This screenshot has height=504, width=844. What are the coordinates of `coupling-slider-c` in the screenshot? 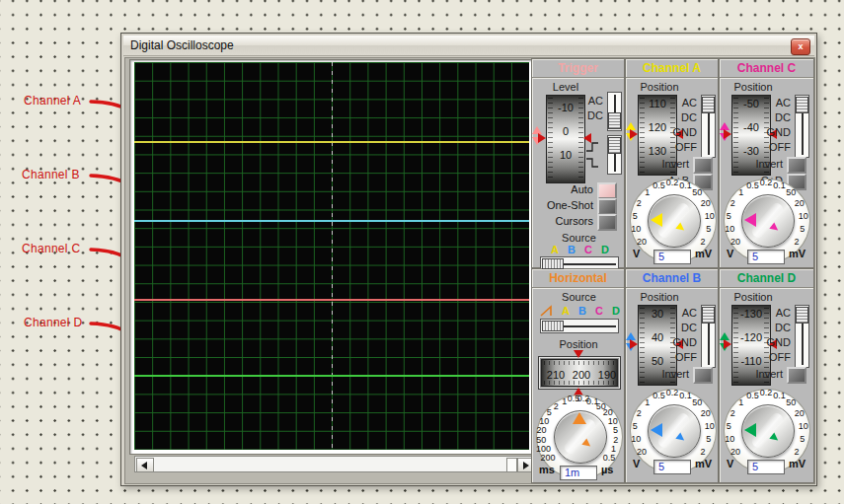 It's located at (802, 126).